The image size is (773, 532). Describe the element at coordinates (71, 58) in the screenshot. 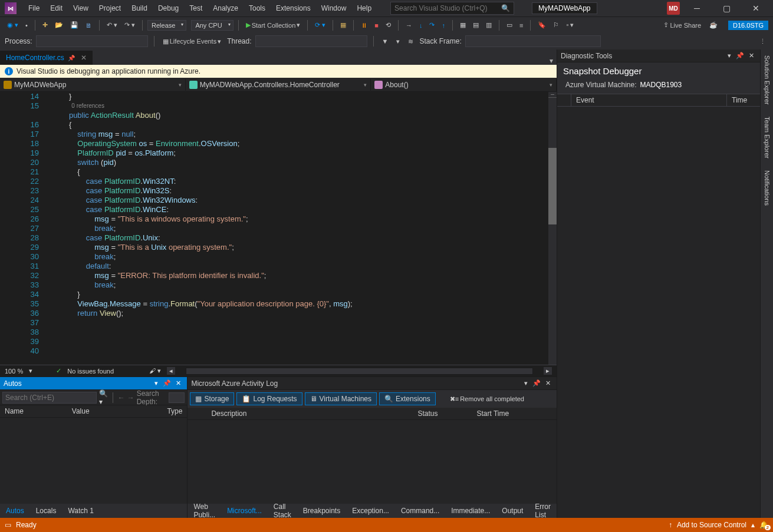

I see `pin-icon: 📌` at that location.